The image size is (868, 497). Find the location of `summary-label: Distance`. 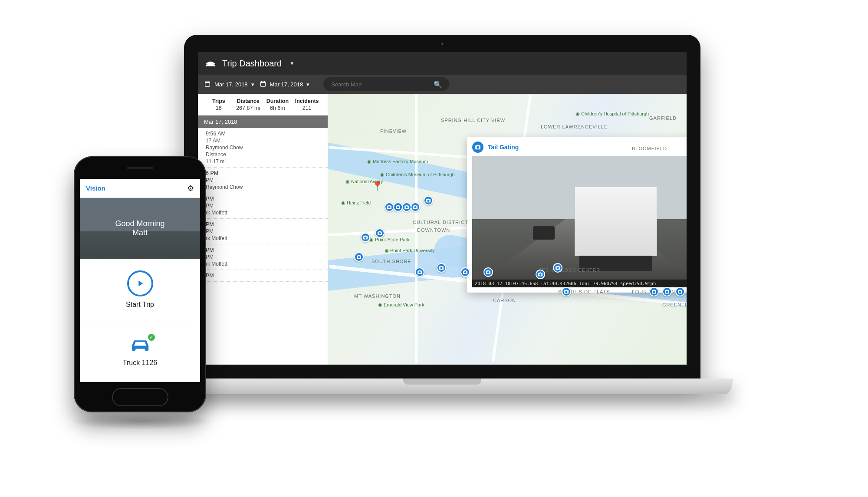

summary-label: Distance is located at coordinates (248, 101).